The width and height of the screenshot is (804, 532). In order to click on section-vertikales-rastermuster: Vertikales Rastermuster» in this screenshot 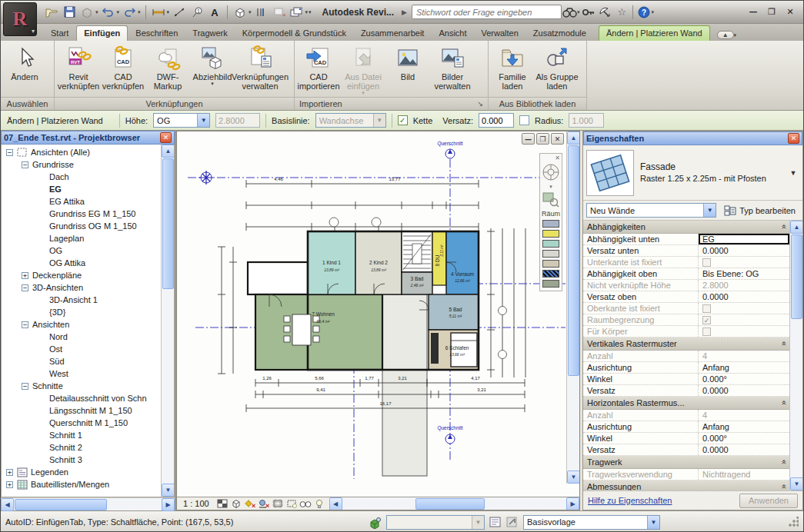, I will do `click(686, 344)`.